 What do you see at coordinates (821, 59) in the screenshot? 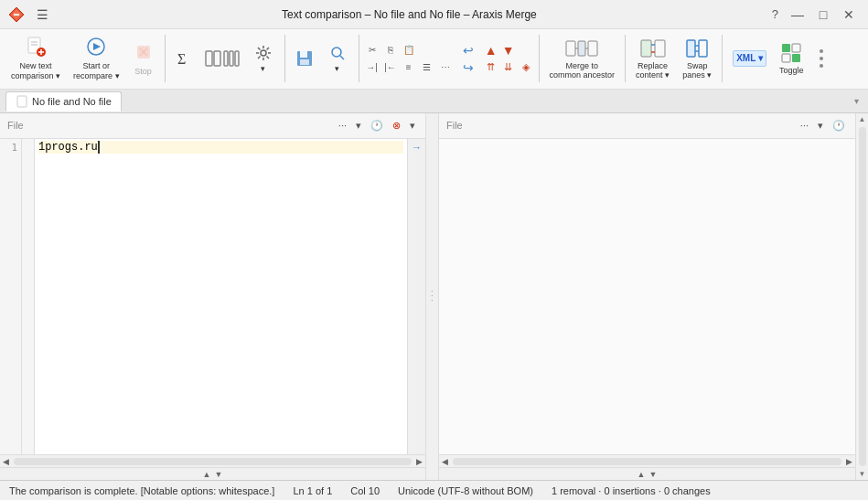
I see `more-options-button` at bounding box center [821, 59].